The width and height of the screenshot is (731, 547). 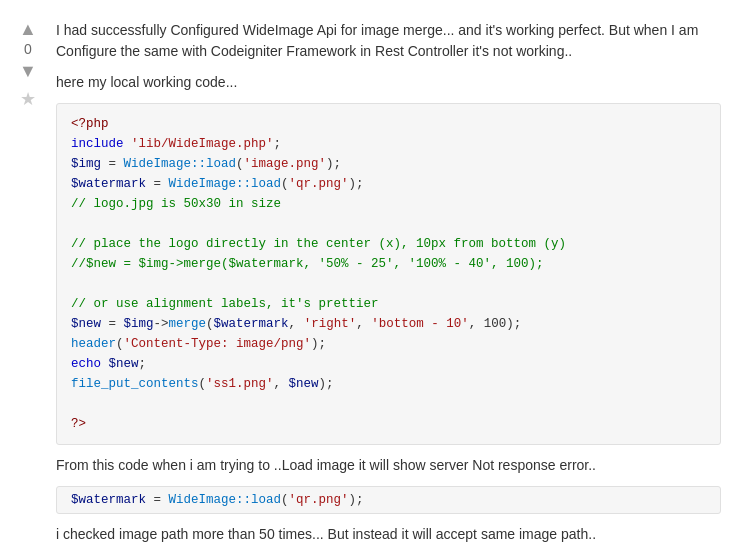 What do you see at coordinates (28, 50) in the screenshot?
I see `vote-count: 0` at bounding box center [28, 50].